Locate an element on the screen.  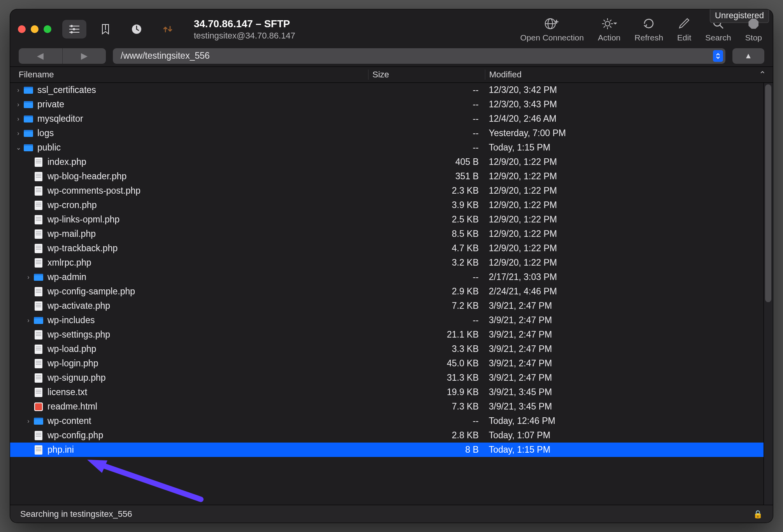
file-size: 2.9 KB is located at coordinates (427, 292).